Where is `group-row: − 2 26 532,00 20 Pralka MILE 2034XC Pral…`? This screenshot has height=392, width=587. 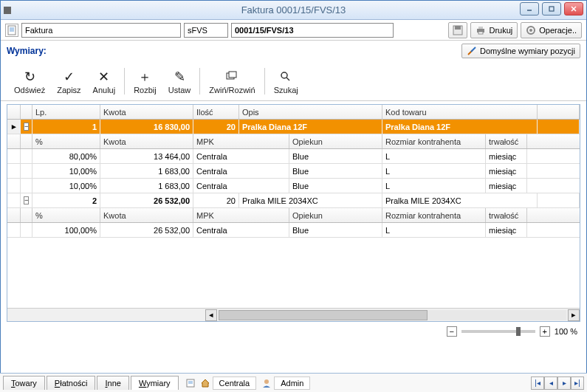
group-row: − 2 26 532,00 20 Pralka MILE 2034XC Pral… is located at coordinates (294, 201).